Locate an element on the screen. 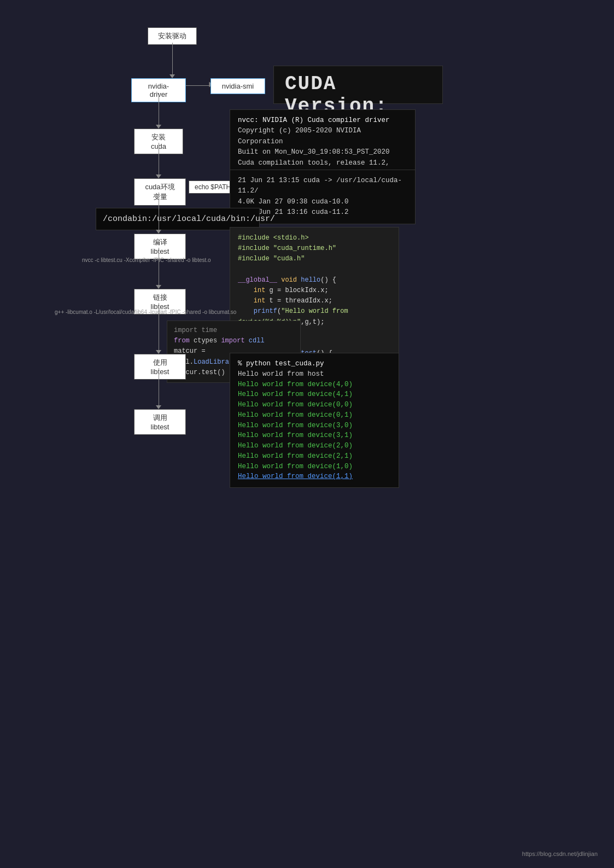 This screenshot has height=868, width=614. call-libtest-box: 调用libtest is located at coordinates (160, 422).